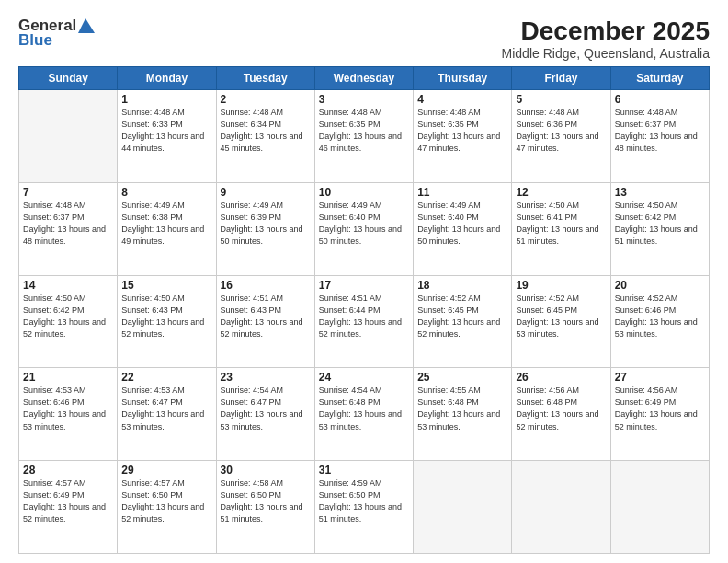 The image size is (728, 563). I want to click on logo-blue-text: Blue, so click(35, 40).